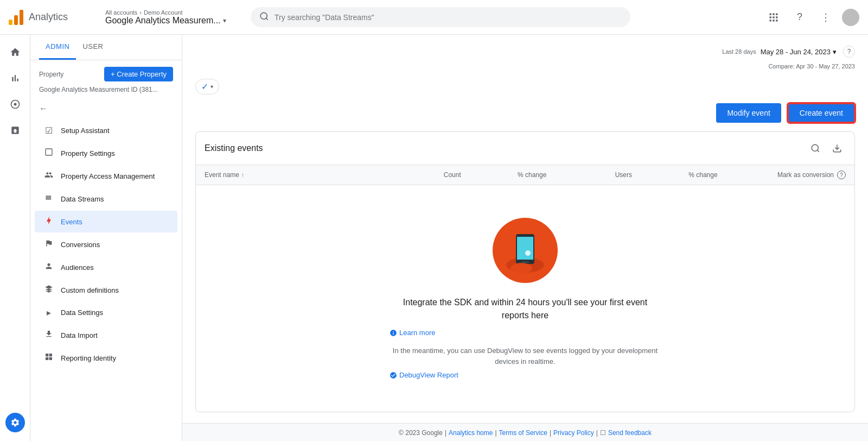 The width and height of the screenshot is (868, 441). What do you see at coordinates (15, 130) in the screenshot?
I see `nav-advertising` at bounding box center [15, 130].